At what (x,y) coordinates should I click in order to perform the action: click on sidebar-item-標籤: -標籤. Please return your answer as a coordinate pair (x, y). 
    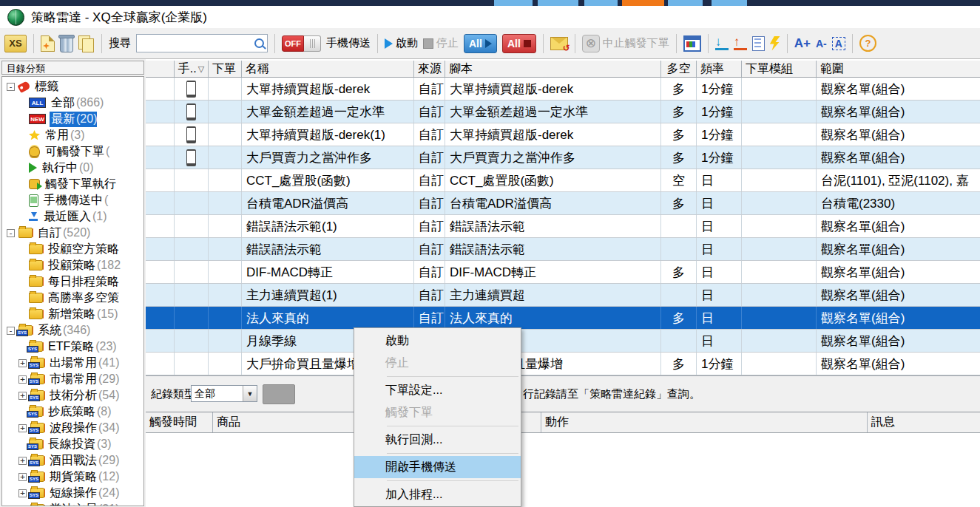
    Looking at the image, I should click on (72, 86).